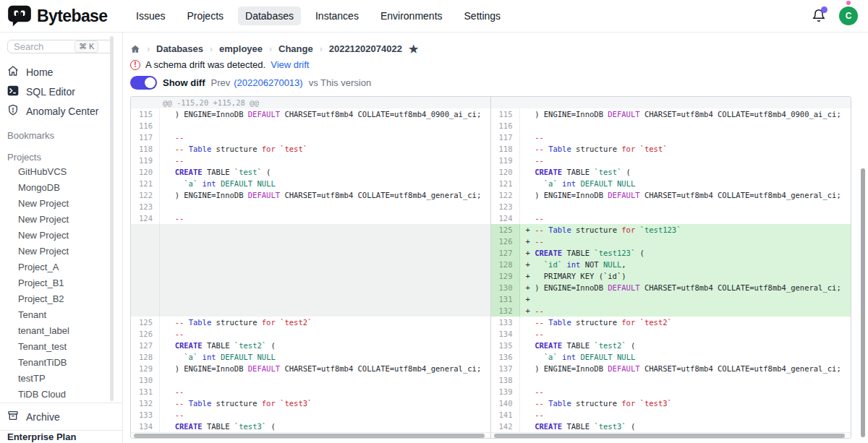  Describe the element at coordinates (145, 172) in the screenshot. I see `line-number: 120` at that location.